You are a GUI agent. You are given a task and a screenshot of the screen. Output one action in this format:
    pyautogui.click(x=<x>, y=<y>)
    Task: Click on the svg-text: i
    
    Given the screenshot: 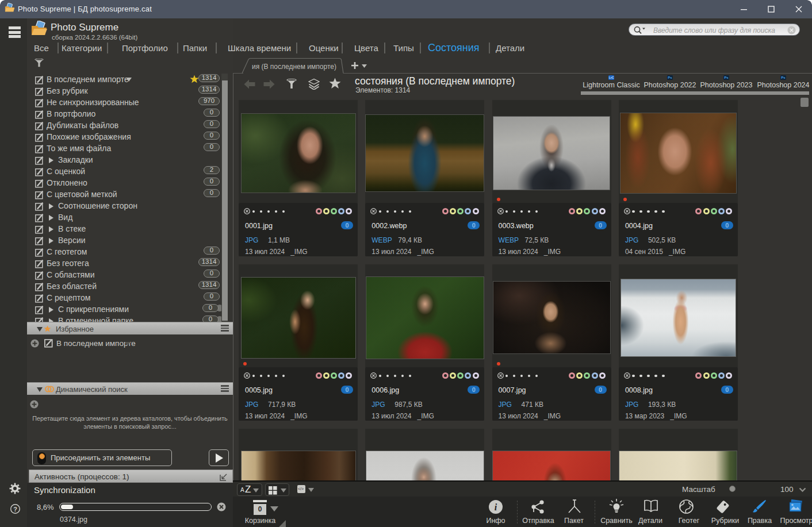 What is the action you would take?
    pyautogui.click(x=496, y=507)
    